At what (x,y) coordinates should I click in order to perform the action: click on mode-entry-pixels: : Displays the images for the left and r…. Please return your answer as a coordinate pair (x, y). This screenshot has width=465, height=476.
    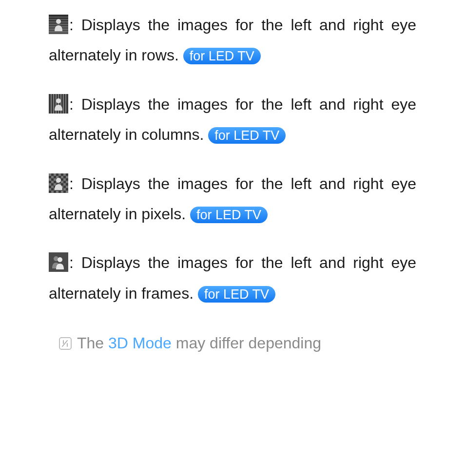
    Looking at the image, I should click on (232, 199).